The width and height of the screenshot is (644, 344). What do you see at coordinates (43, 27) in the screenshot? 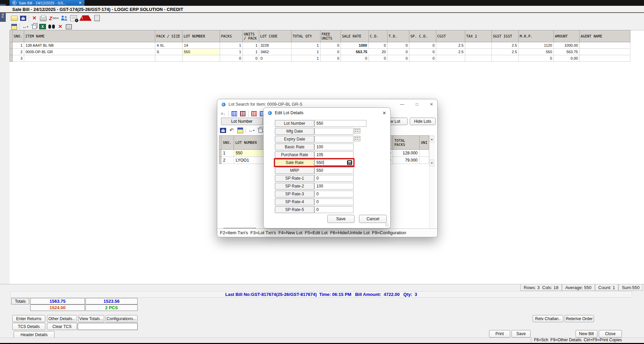
I see `export-excel-icon: X` at bounding box center [43, 27].